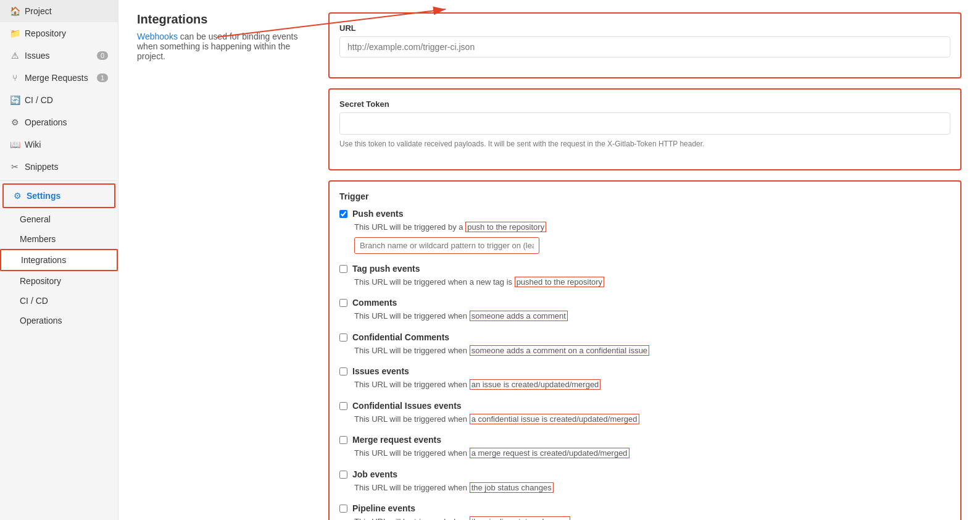  What do you see at coordinates (59, 301) in the screenshot?
I see `sidebar-sub-item-ci-cd: CI / CD` at bounding box center [59, 301].